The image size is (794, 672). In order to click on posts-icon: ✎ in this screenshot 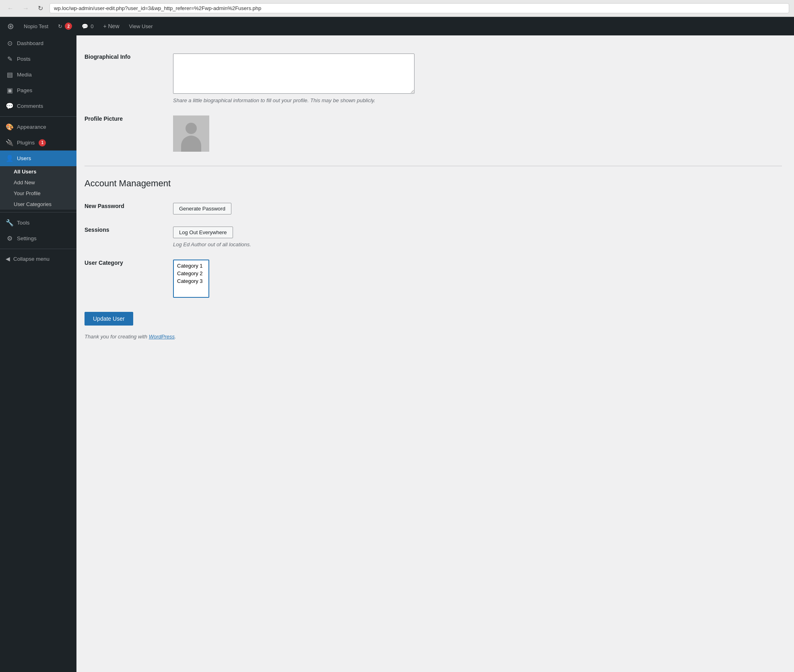, I will do `click(10, 59)`.